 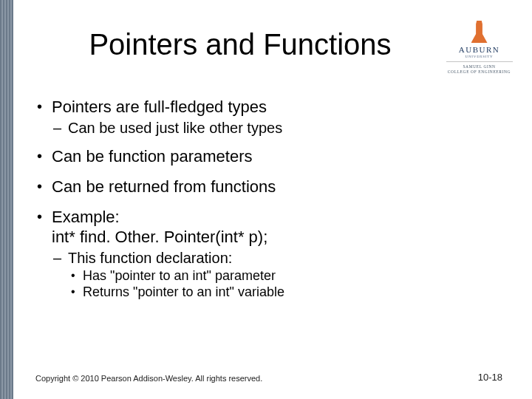 What do you see at coordinates (7, 200) in the screenshot?
I see `side-stripe` at bounding box center [7, 200].